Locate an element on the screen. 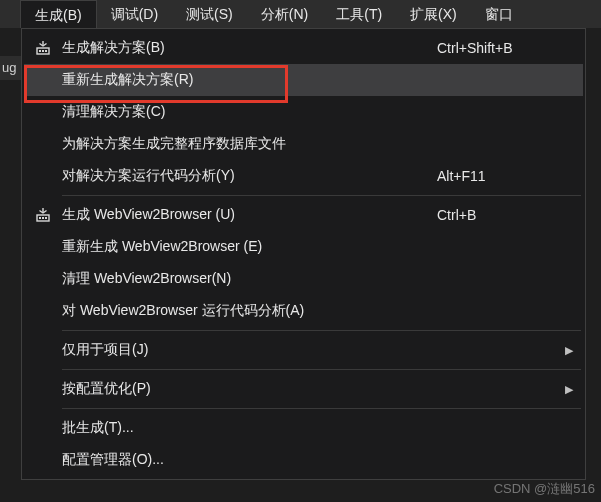 This screenshot has width=601, height=502. menubar-item-5: 扩展(X) is located at coordinates (434, 14).